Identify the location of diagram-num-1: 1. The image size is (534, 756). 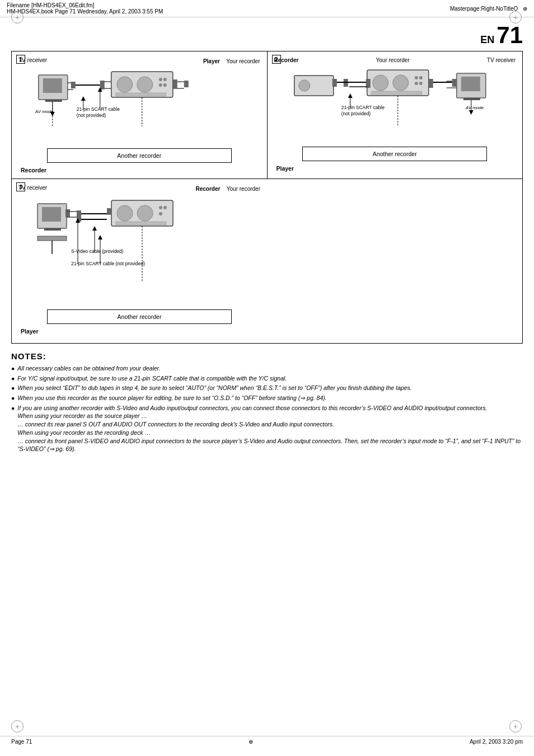
(21, 59).